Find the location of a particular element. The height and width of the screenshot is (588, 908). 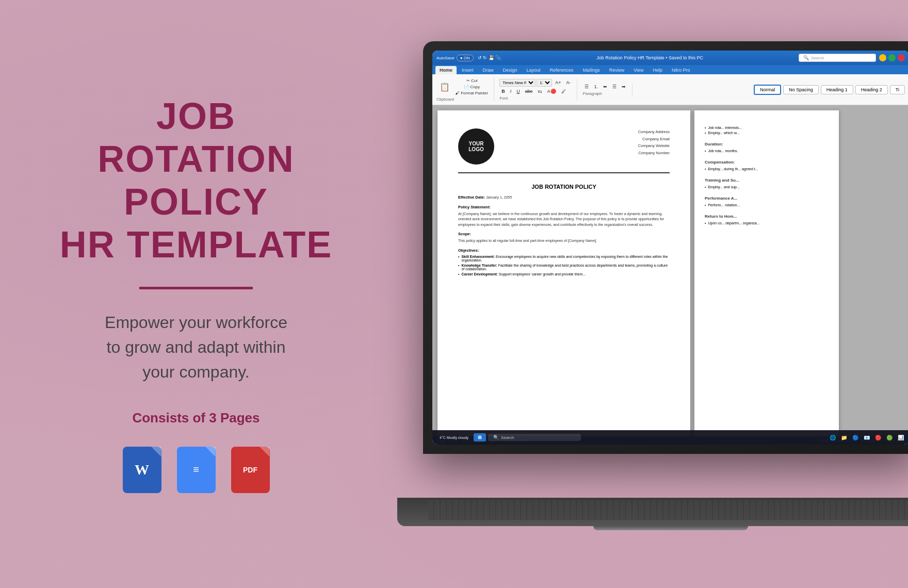

tab-help: Help is located at coordinates (658, 70).